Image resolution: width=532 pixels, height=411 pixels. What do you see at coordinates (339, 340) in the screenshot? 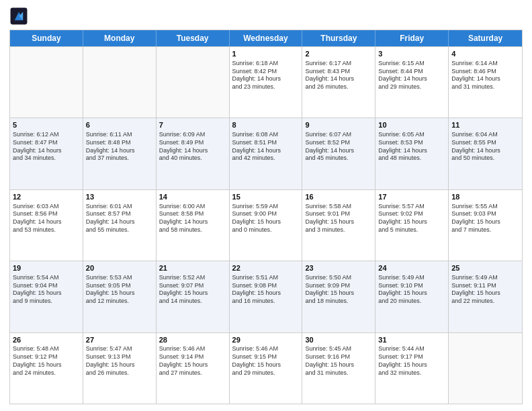
I see `day-number: 30` at bounding box center [339, 340].